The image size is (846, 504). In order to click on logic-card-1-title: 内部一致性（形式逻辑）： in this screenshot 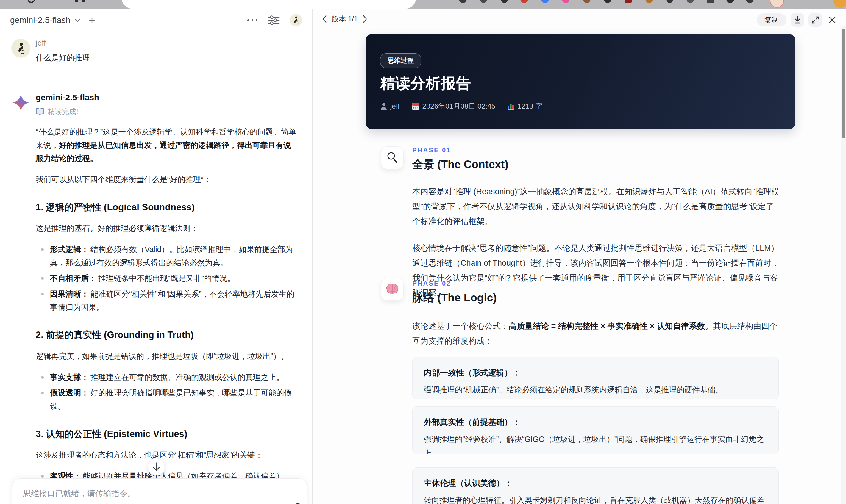, I will do `click(596, 373)`.